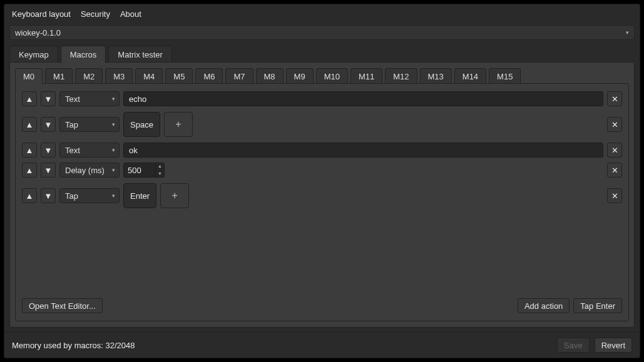 This screenshot has height=362, width=644. What do you see at coordinates (63, 306) in the screenshot?
I see `open-text-editor-button: Open Text Editor...` at bounding box center [63, 306].